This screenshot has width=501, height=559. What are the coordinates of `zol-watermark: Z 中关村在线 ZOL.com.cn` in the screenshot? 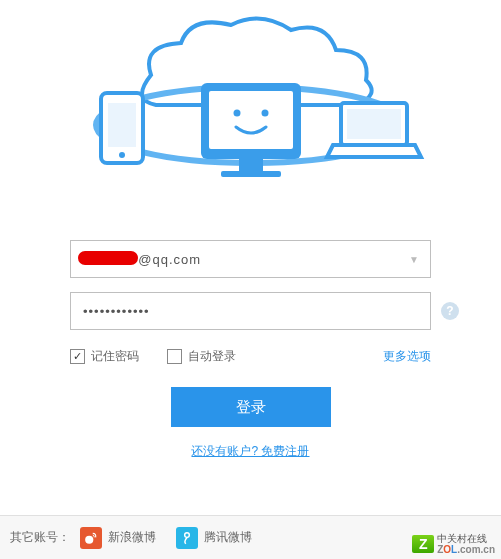 It's located at (454, 544).